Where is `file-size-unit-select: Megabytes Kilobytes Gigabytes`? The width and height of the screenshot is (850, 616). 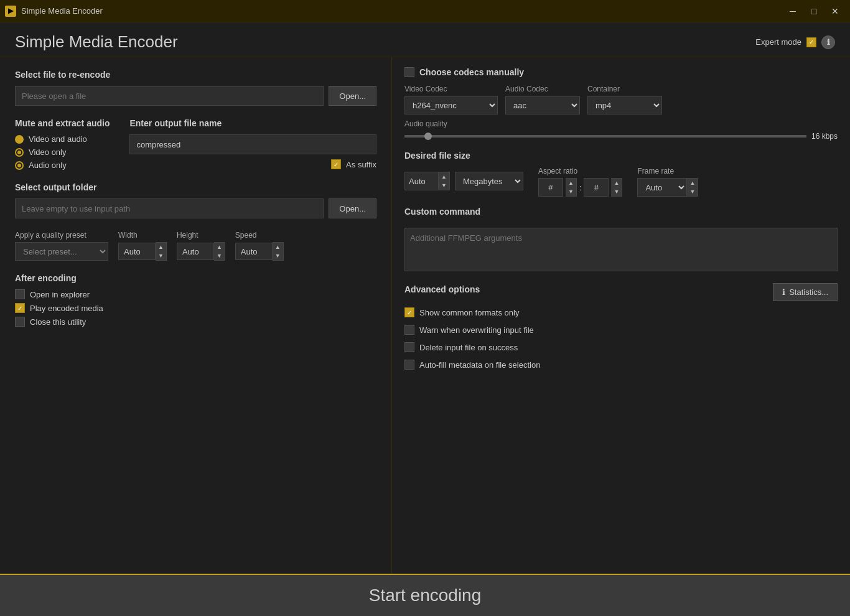
file-size-unit-select: Megabytes Kilobytes Gigabytes is located at coordinates (489, 181).